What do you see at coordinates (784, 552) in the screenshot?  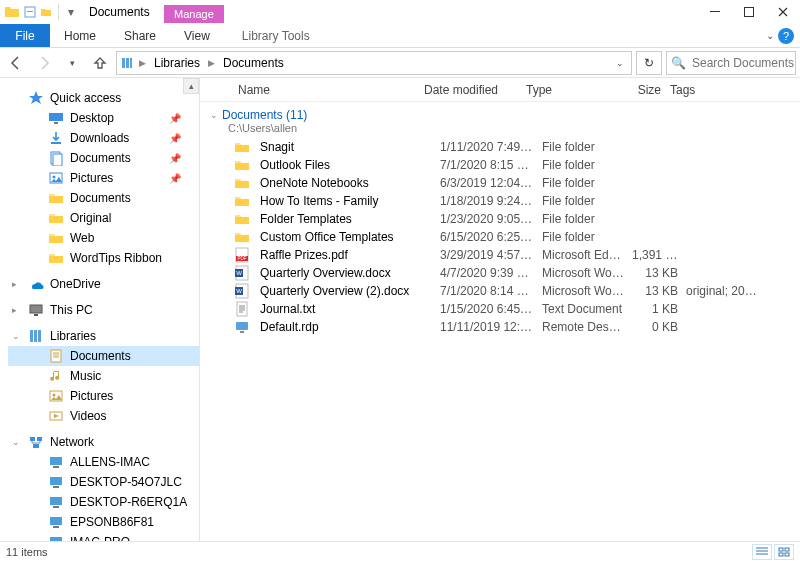 I see `large-icons-view-button` at bounding box center [784, 552].